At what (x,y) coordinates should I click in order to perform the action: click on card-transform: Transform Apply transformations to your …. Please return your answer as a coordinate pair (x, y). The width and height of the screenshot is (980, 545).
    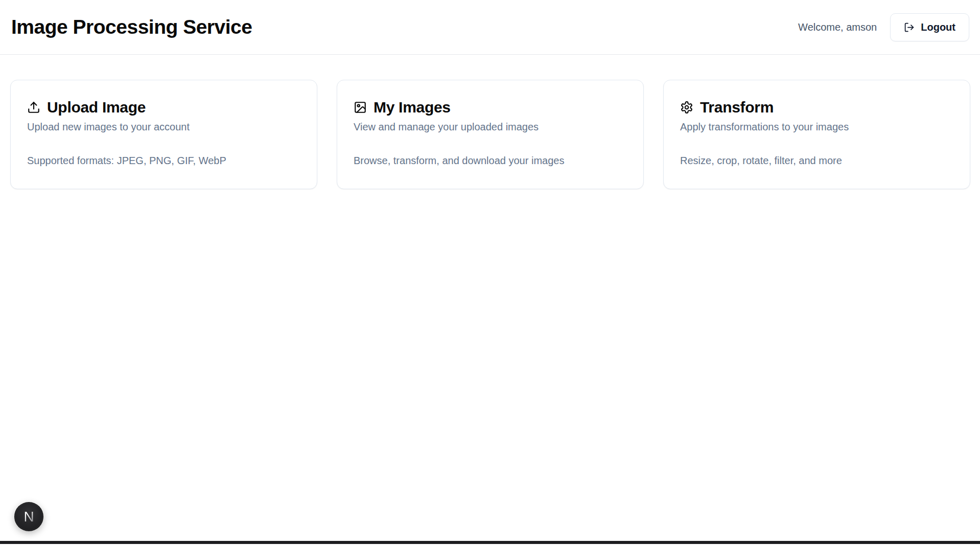
    Looking at the image, I should click on (816, 134).